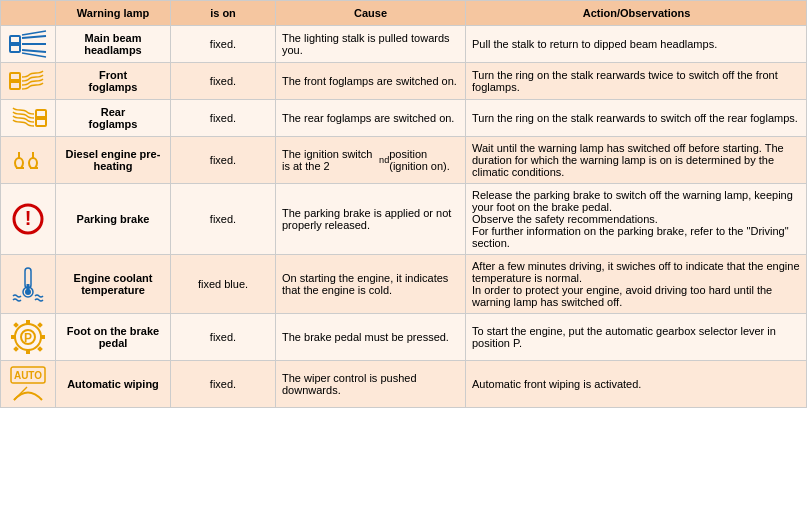 The width and height of the screenshot is (807, 516). I want to click on header-cause: Cause, so click(371, 13).